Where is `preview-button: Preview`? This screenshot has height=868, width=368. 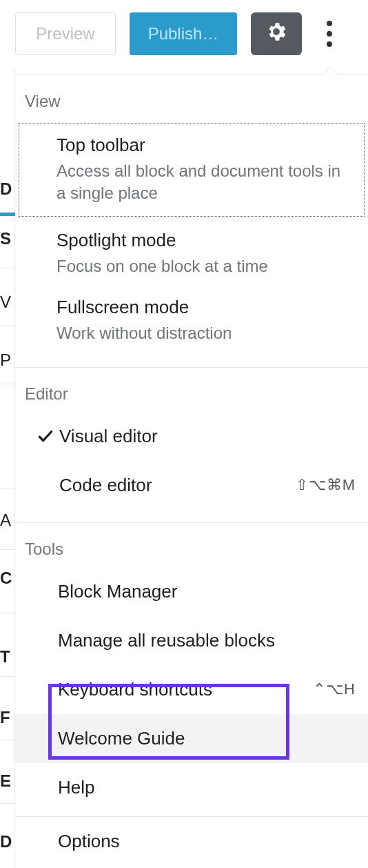
preview-button: Preview is located at coordinates (65, 34).